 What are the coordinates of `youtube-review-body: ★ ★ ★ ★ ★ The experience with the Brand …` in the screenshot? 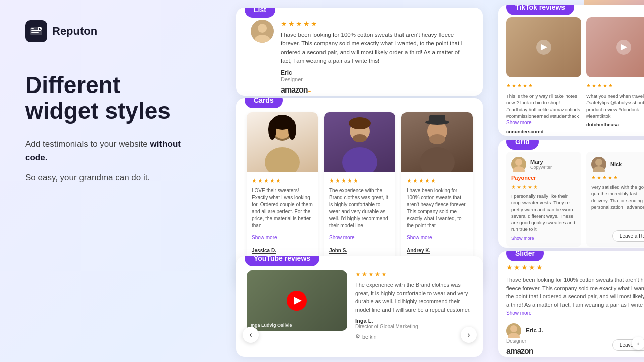 It's located at (414, 305).